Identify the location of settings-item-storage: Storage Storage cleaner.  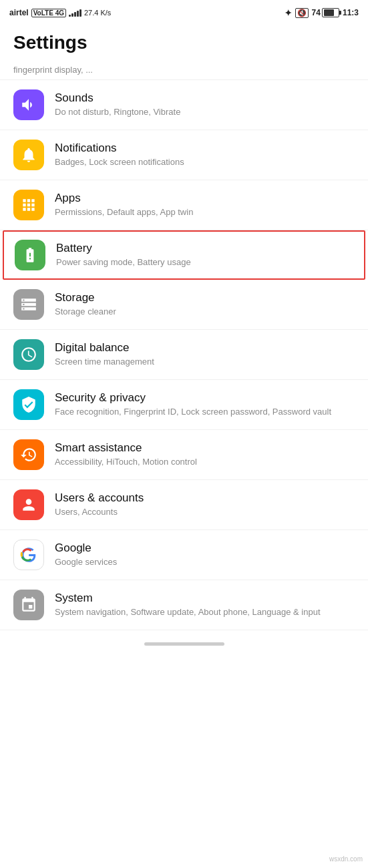
(184, 304).